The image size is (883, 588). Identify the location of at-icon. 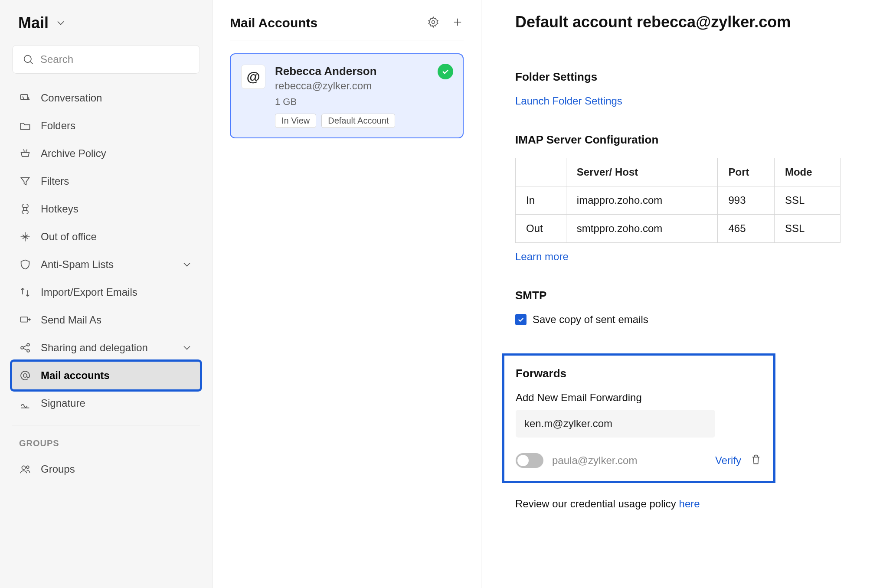
(25, 376).